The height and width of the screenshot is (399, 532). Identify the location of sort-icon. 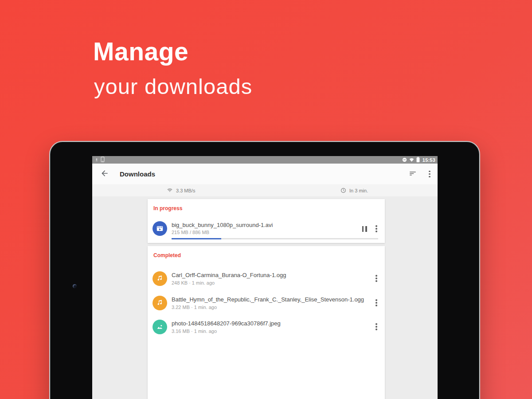
(413, 174).